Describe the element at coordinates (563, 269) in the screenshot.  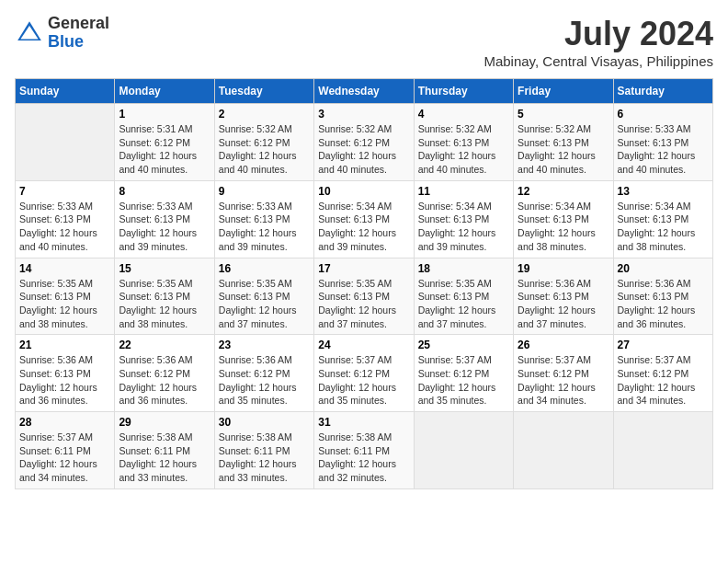
I see `day-number: 19` at that location.